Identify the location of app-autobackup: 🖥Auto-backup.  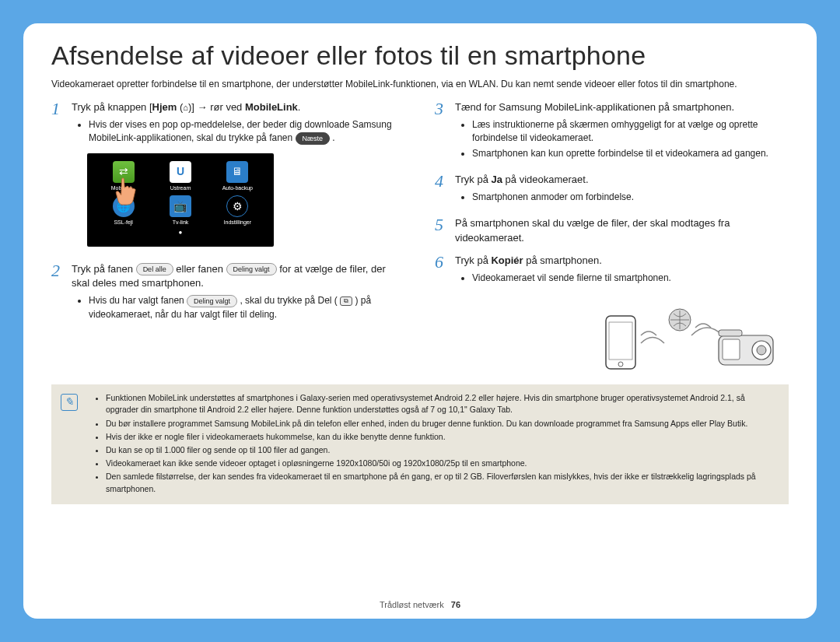
(238, 177).